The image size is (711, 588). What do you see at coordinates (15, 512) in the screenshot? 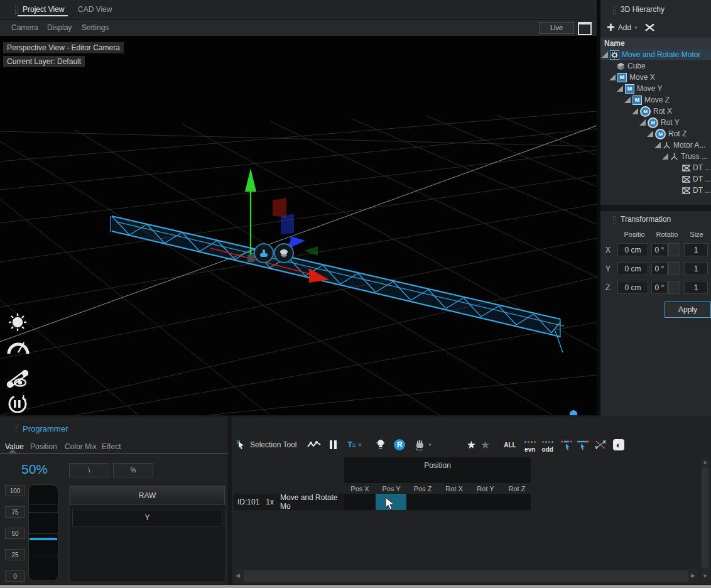
I see `fader-scale-75: 75` at bounding box center [15, 512].